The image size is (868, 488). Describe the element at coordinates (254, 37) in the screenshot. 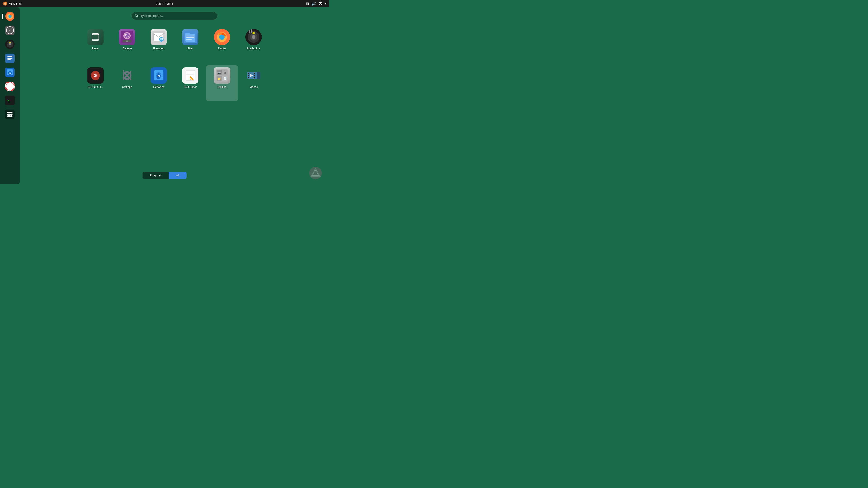

I see `rhythmbox-icon` at that location.